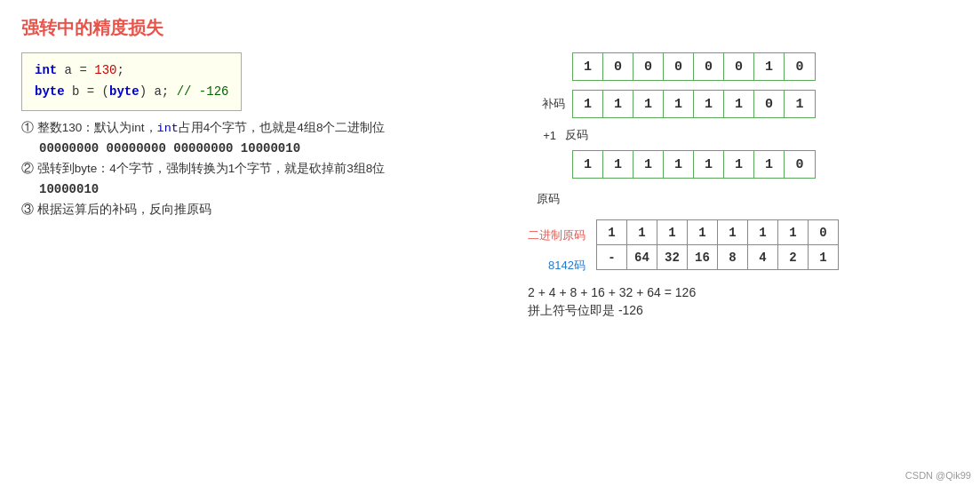 This screenshot has height=486, width=980. What do you see at coordinates (131, 71) in the screenshot?
I see `code-line1: int a = 130;` at bounding box center [131, 71].